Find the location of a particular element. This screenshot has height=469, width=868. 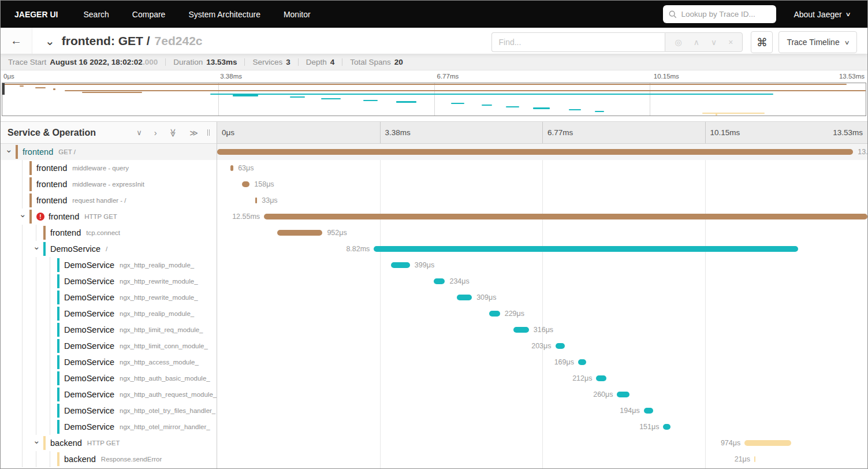

span-timeline-row: 151μs is located at coordinates (542, 427).